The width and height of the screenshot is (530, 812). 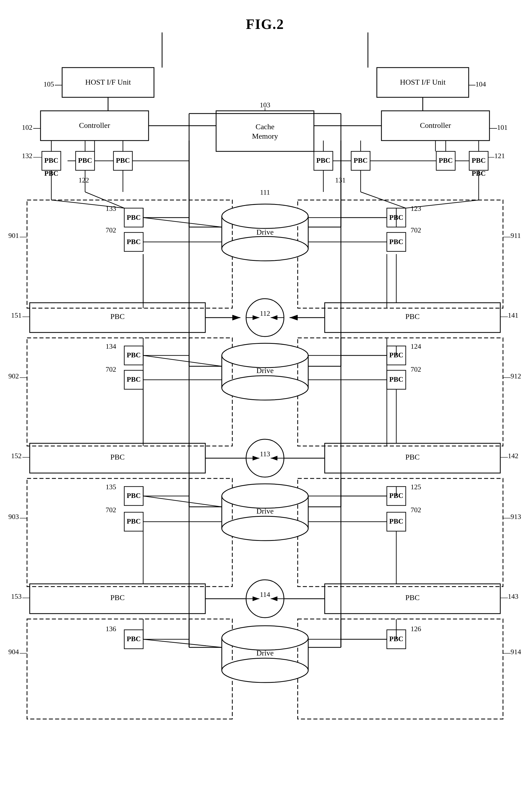 What do you see at coordinates (265, 127) in the screenshot?
I see `cache-memory-label: Cache` at bounding box center [265, 127].